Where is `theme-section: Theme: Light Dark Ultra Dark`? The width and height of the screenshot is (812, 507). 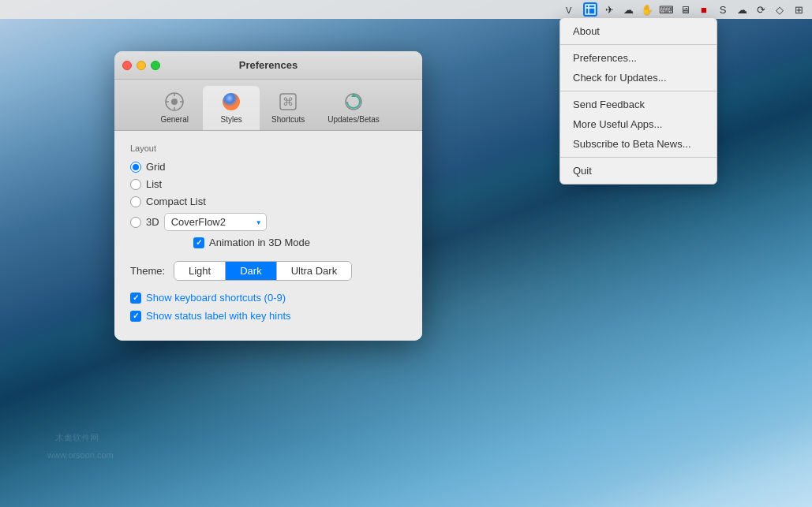
theme-section: Theme: Light Dark Ultra Dark is located at coordinates (268, 271).